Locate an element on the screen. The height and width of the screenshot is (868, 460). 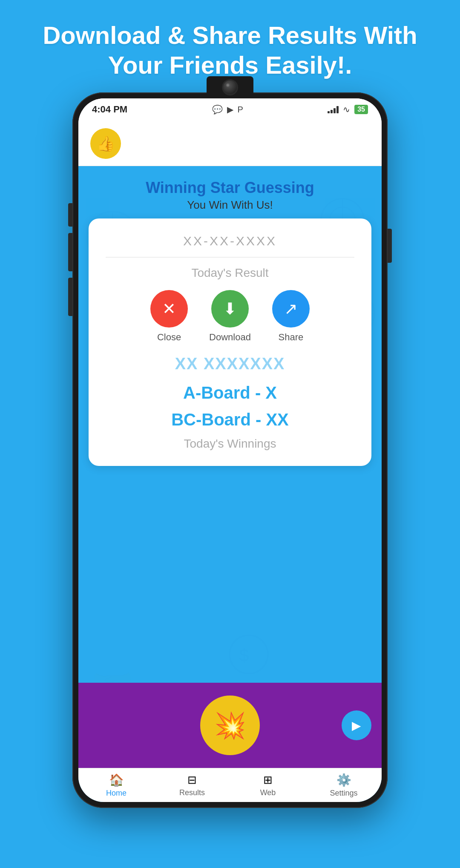
p-icon: Ρ is located at coordinates (240, 110).